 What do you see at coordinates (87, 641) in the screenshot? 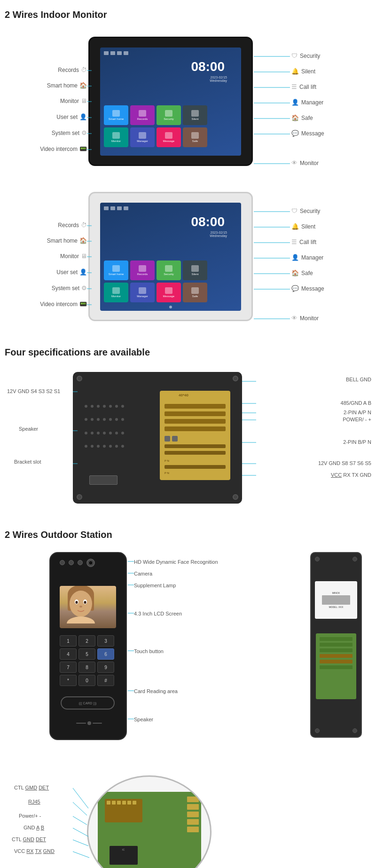
I see `key-2: 2` at bounding box center [87, 641].